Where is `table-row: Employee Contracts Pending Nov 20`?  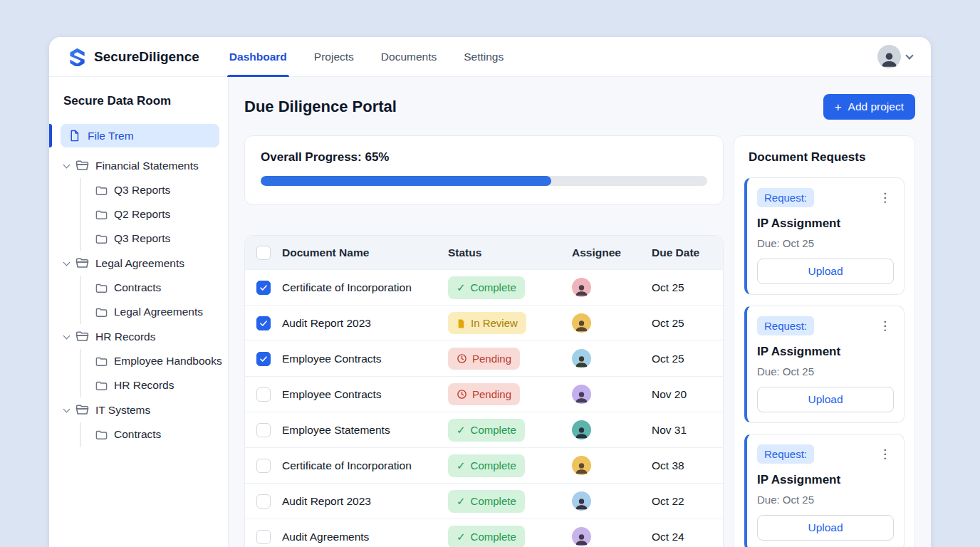 table-row: Employee Contracts Pending Nov 20 is located at coordinates (484, 394).